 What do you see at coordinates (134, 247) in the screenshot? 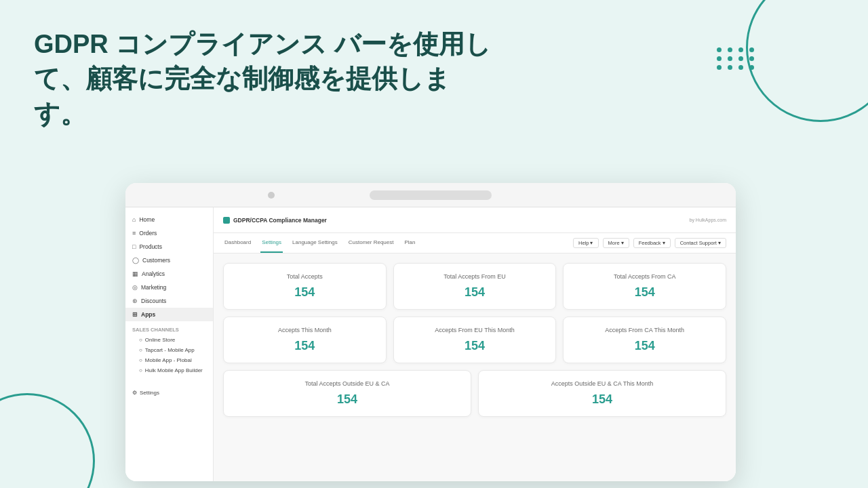
I see `products-icon: □` at bounding box center [134, 247].